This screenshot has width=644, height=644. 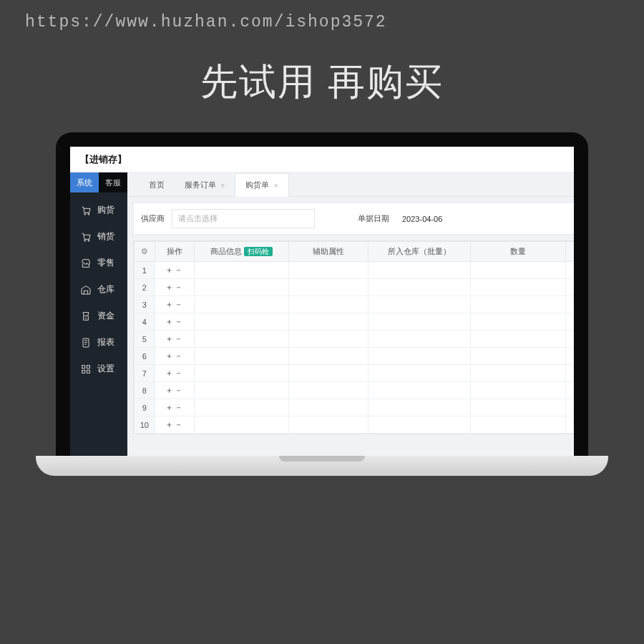 I want to click on tab-service-order: 服务订单 ×, so click(x=205, y=185).